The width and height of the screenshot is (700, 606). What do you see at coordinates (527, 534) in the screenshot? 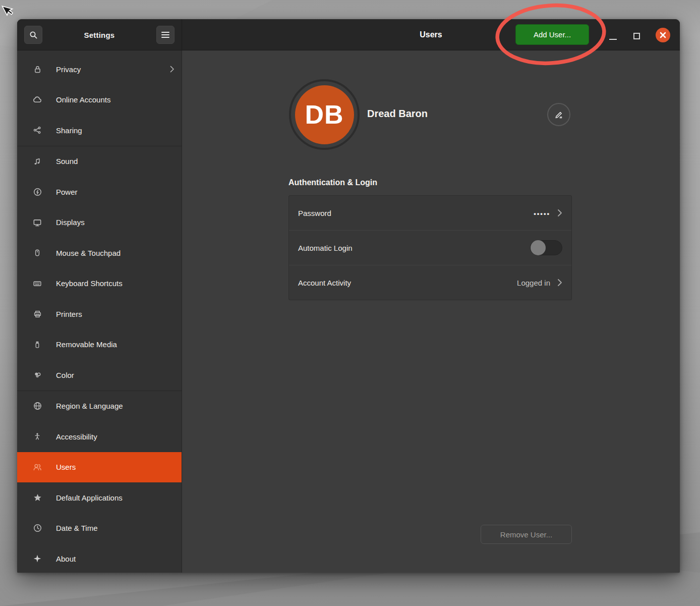
I see `remove-user-button: Remove User...` at bounding box center [527, 534].